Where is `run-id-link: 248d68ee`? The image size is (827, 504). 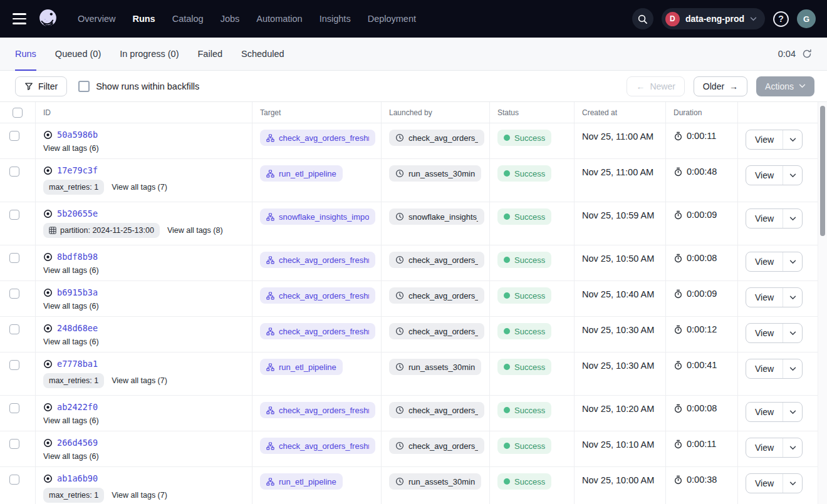 run-id-link: 248d68ee is located at coordinates (78, 328).